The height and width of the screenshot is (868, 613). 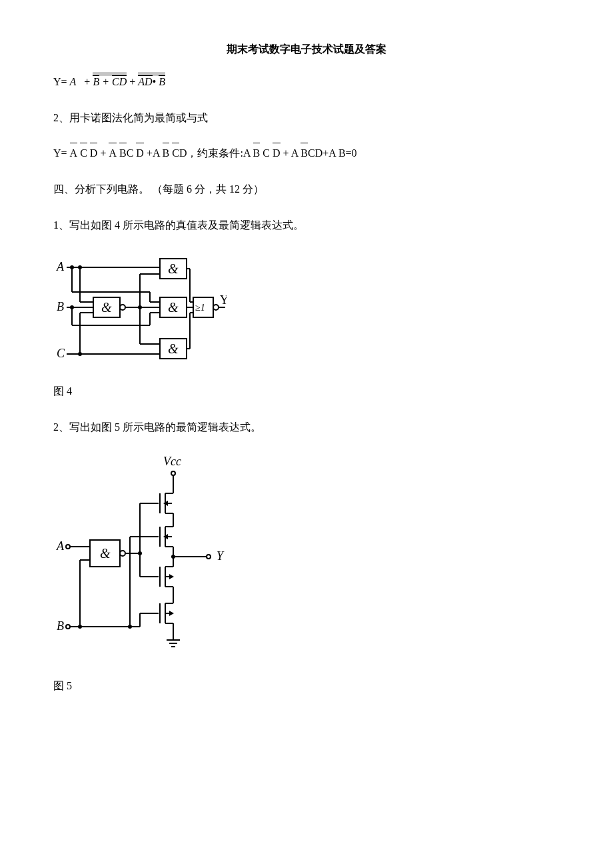 What do you see at coordinates (306, 189) in the screenshot?
I see `section-4-heading: 四、分析下列电路。 （每题 6 分，共 12 分）` at bounding box center [306, 189].